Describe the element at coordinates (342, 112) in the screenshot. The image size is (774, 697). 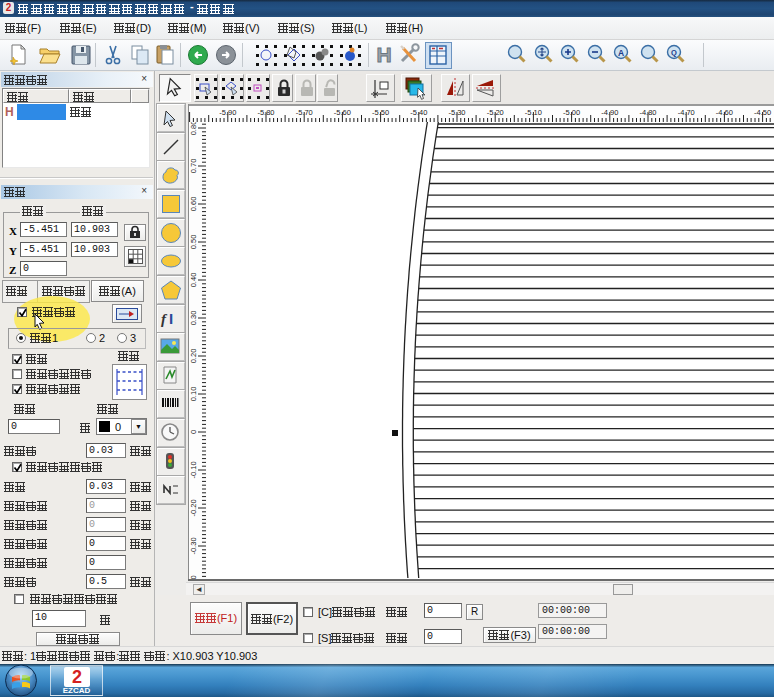
I see `svg-text: -5.60` at that location.